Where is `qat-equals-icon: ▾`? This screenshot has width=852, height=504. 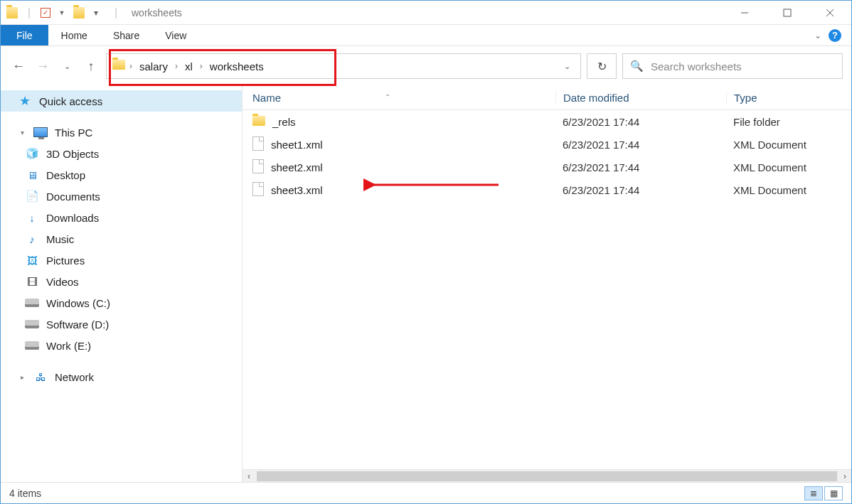 qat-equals-icon: ▾ is located at coordinates (96, 13).